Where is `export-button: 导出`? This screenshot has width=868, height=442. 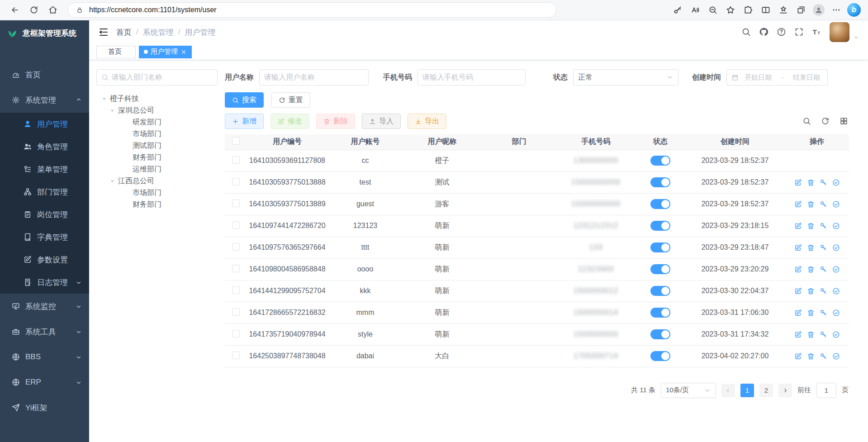 export-button: 导出 is located at coordinates (427, 121).